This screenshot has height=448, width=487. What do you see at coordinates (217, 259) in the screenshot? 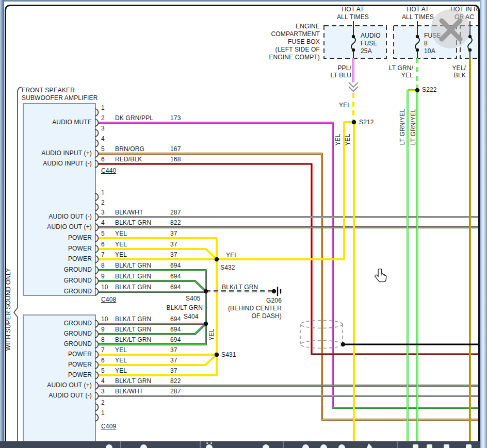
I see `splice-dot-s432` at bounding box center [217, 259].